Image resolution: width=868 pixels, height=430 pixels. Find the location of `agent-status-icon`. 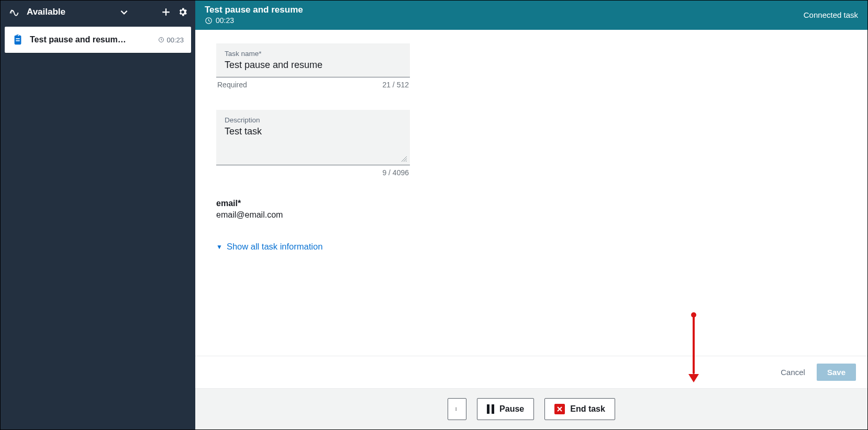

agent-status-icon is located at coordinates (14, 12).